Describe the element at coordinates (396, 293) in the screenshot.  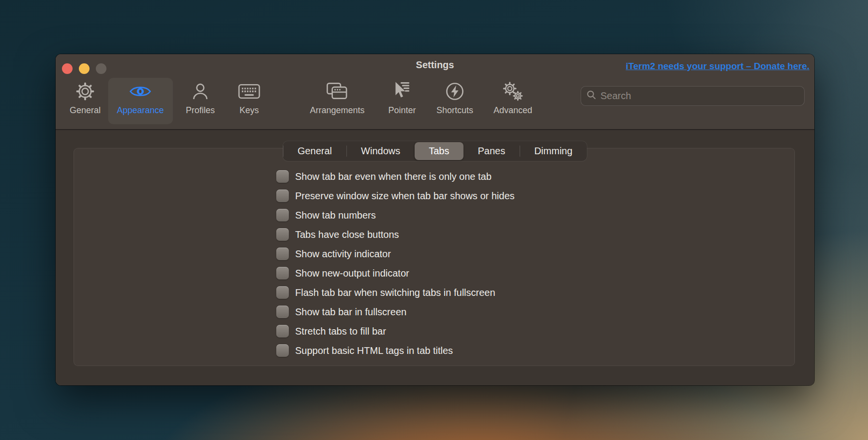
I see `checkbox-row: Flash tab bar when switching tabs in ful…` at that location.